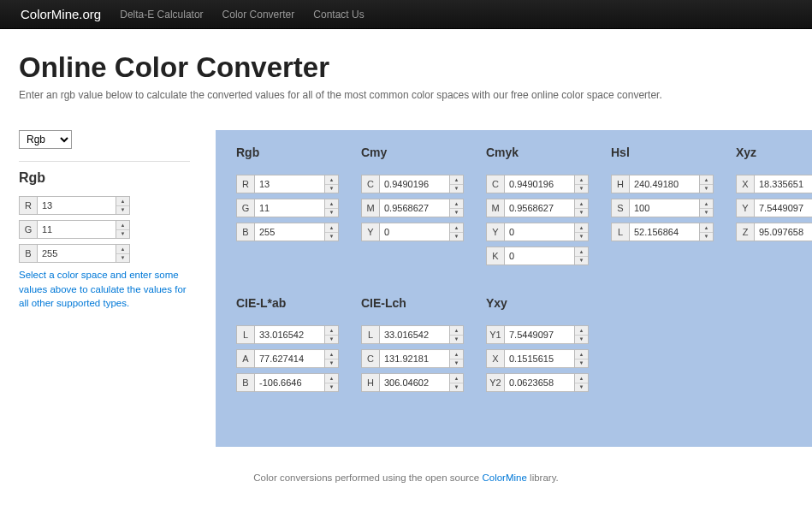 The height and width of the screenshot is (523, 812). I want to click on field-row: Z▲▼, so click(773, 232).